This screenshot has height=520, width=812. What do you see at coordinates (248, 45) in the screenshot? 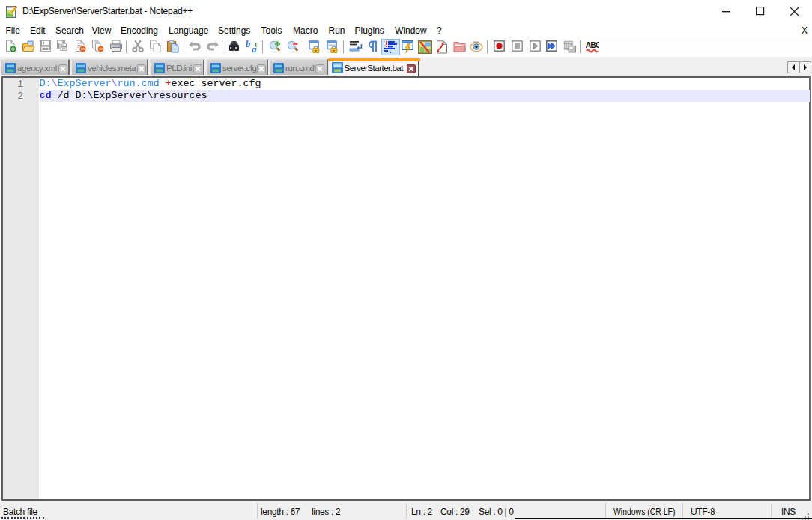
I see `svg-text: b` at bounding box center [248, 45].